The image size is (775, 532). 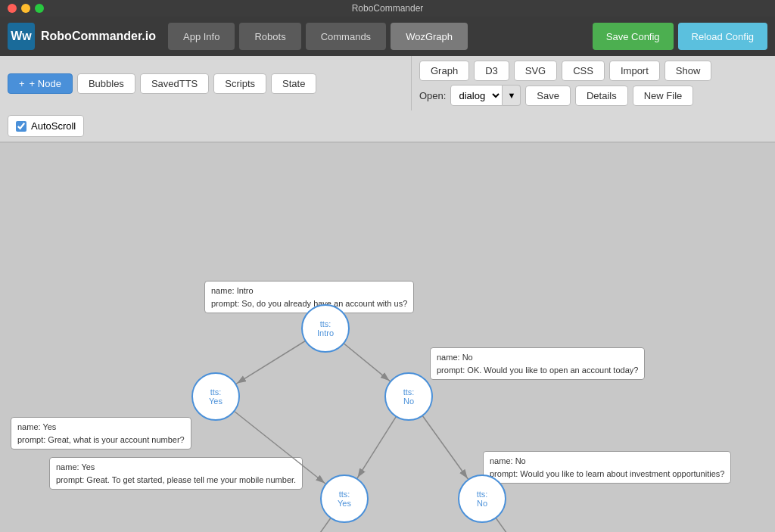 I want to click on open-label: Open:, so click(x=433, y=95).